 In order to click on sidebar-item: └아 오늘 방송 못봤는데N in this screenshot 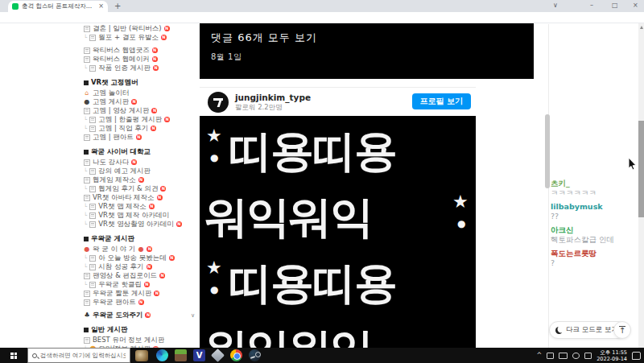, I will do `click(141, 258)`.